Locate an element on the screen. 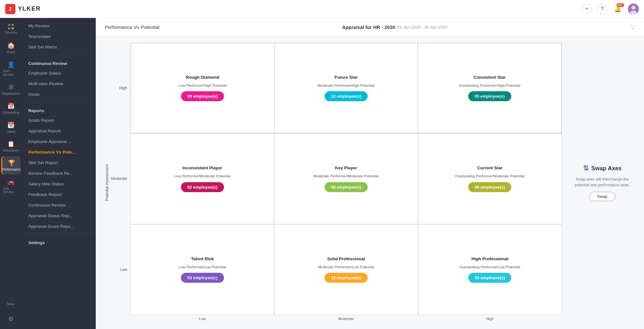 The image size is (644, 329). swap-panel: ⇅ Swap Axes Swap axes will interchange t… is located at coordinates (602, 182).